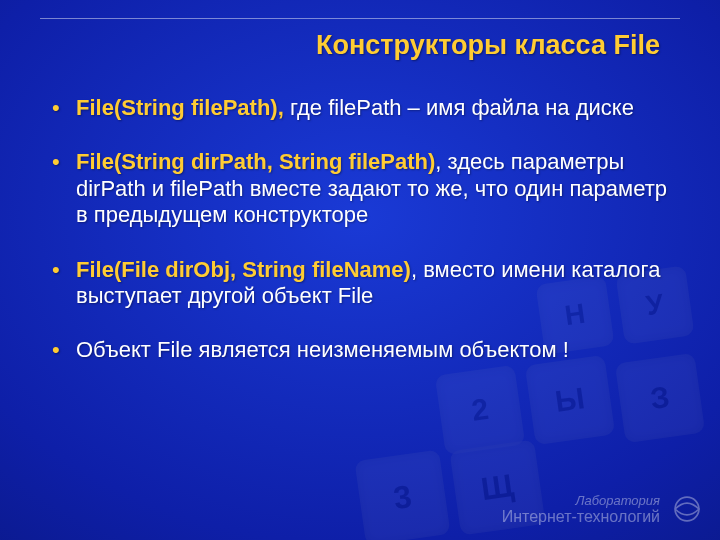 This screenshot has height=540, width=720. Describe the element at coordinates (256, 162) in the screenshot. I see `constructor-signature: File(String dirPath, String filePath)` at that location.